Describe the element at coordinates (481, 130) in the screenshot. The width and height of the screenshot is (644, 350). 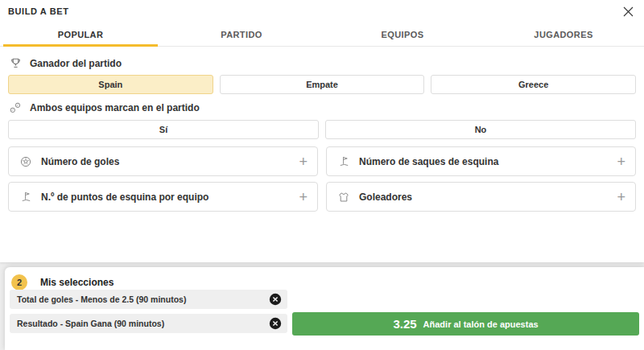
I see `option-no: No` at that location.